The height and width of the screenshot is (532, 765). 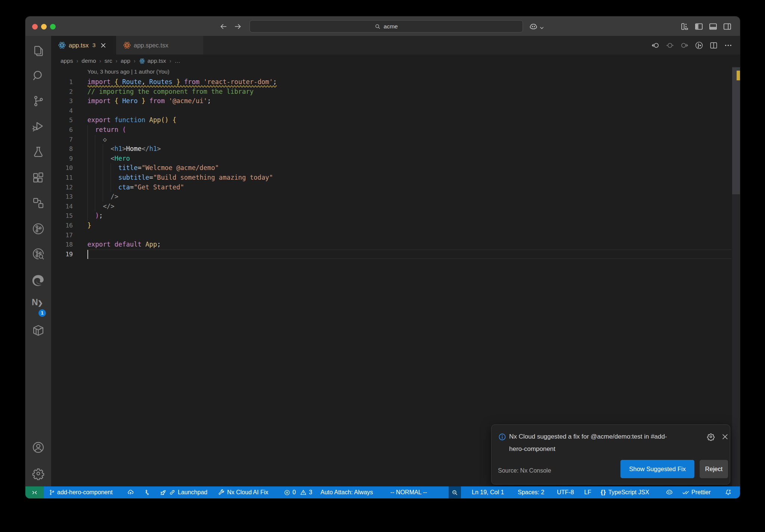 What do you see at coordinates (713, 46) in the screenshot?
I see `split-editor-icon` at bounding box center [713, 46].